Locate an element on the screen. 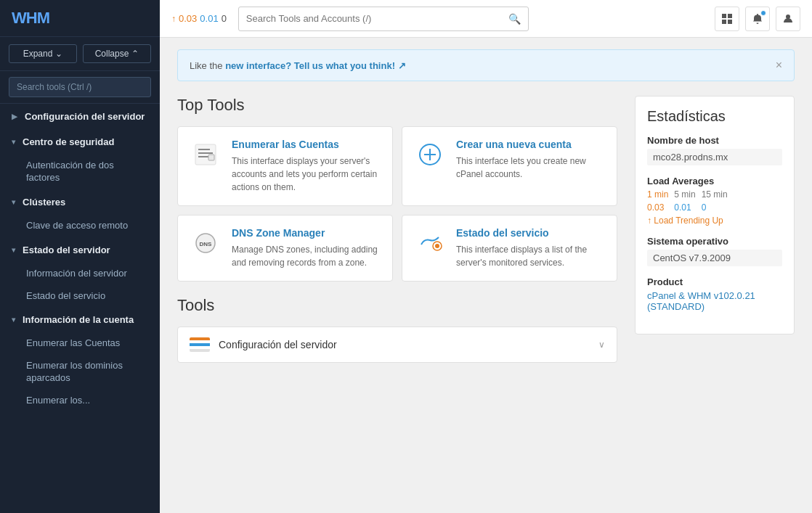 The image size is (812, 513). sidebar-subitem-clave: Clave de acceso remoto is located at coordinates (80, 226).